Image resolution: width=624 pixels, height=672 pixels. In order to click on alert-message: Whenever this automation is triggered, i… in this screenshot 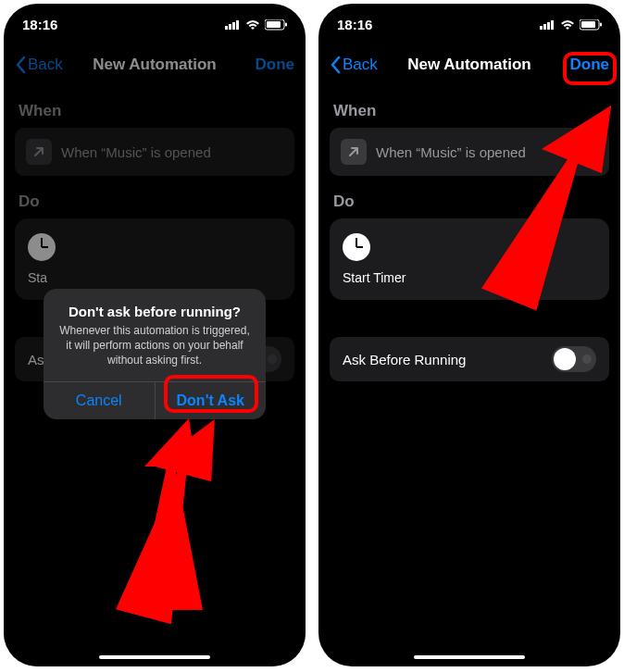, I will do `click(155, 346)`.